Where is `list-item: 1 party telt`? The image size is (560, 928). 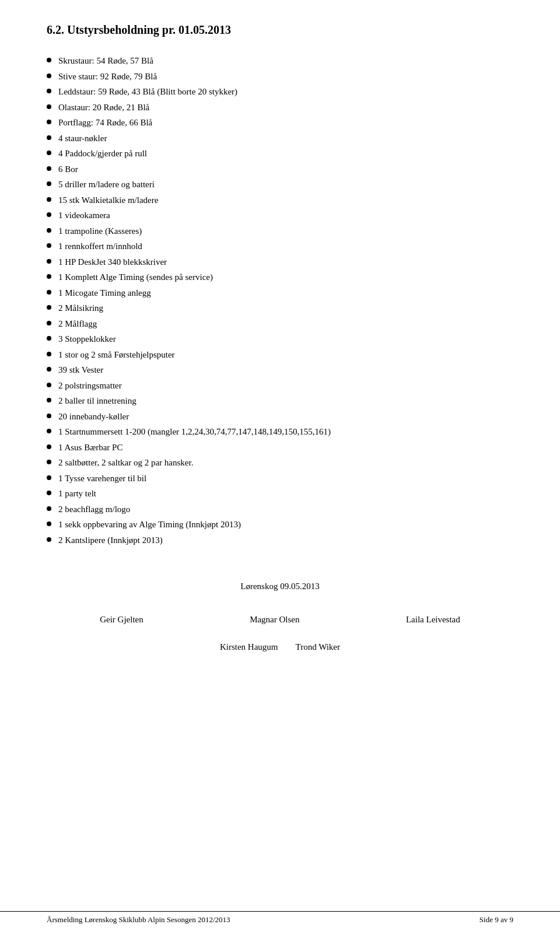 list-item: 1 party telt is located at coordinates (280, 493).